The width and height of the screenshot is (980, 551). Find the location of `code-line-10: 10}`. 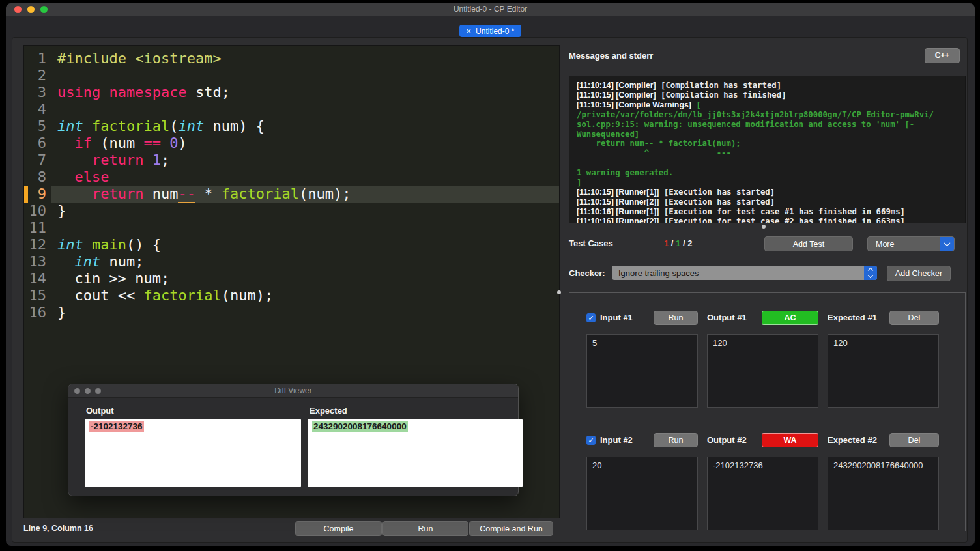

code-line-10: 10} is located at coordinates (292, 211).